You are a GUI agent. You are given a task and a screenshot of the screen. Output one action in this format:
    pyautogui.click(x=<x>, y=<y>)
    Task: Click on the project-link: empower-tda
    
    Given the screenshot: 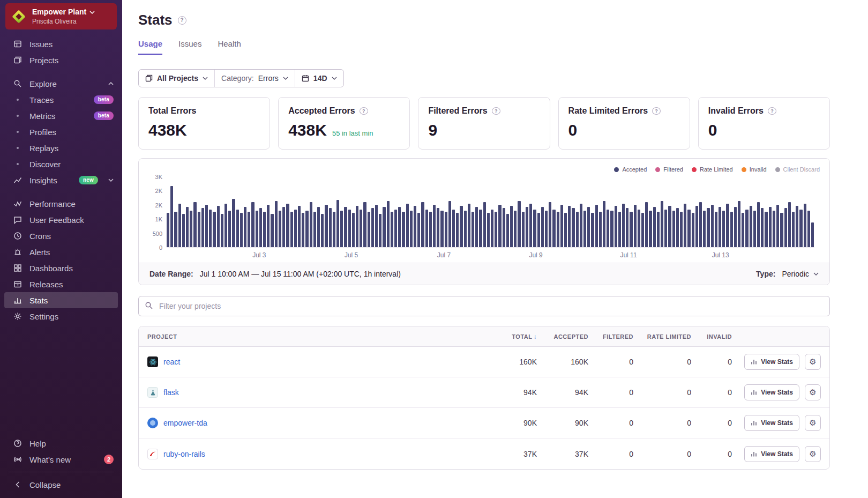 What is the action you would take?
    pyautogui.click(x=185, y=423)
    